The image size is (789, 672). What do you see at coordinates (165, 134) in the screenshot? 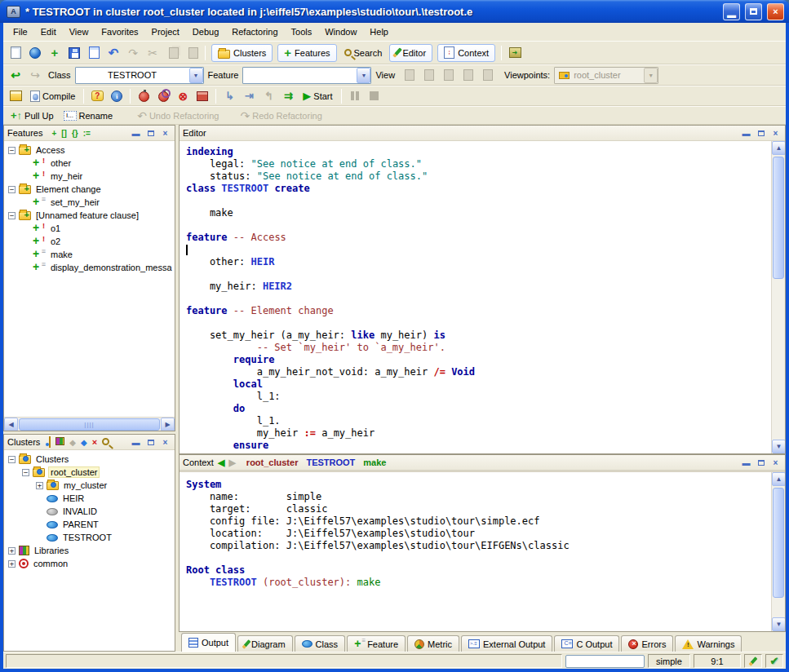
I see `features-close-icon: ×` at bounding box center [165, 134].